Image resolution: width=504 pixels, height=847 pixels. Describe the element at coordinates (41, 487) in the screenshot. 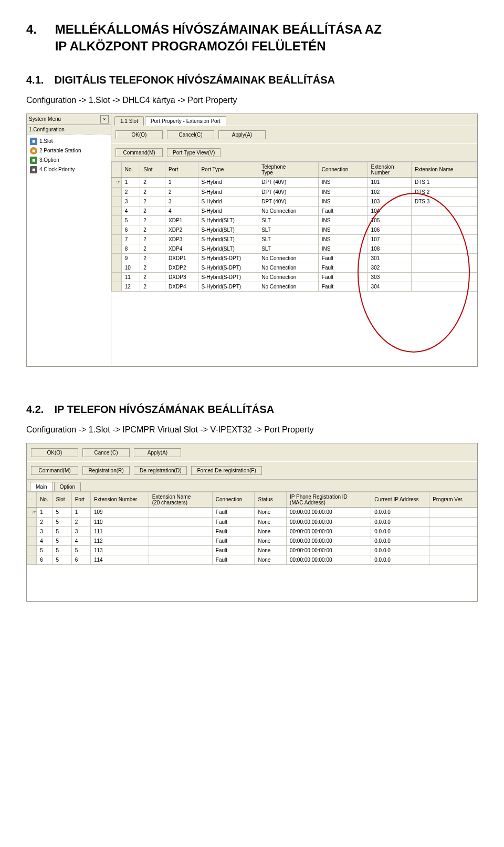

I see `tab-main: Main` at that location.